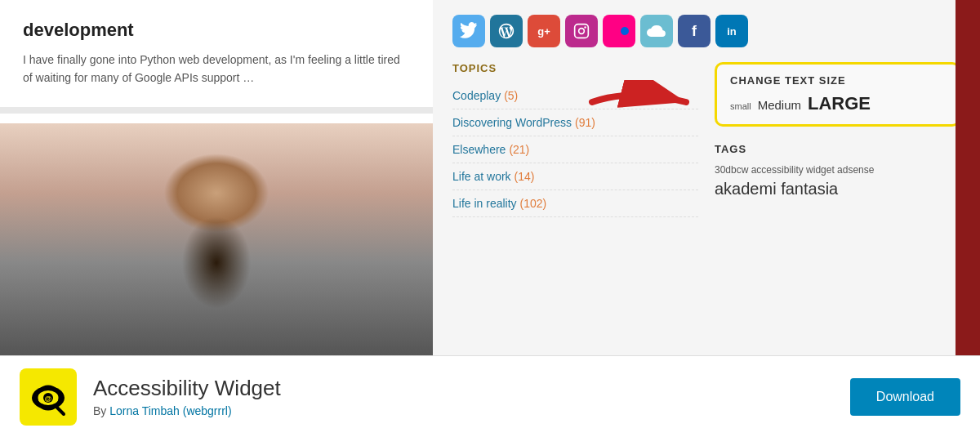 The height and width of the screenshot is (437, 980). Describe the element at coordinates (512, 123) in the screenshot. I see `topic-name-wordpress: Discovering WordPress` at that location.